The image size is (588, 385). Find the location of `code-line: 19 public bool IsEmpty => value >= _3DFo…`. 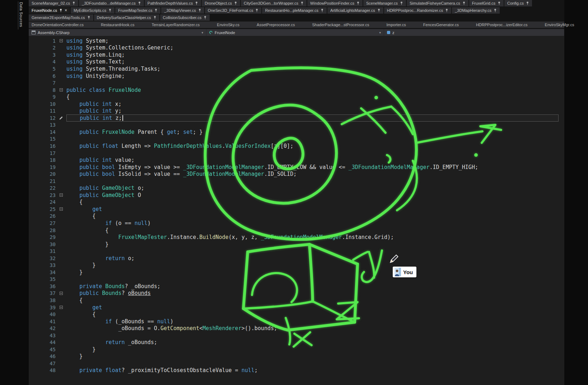

code-line: 19 public bool IsEmpty => value >= _3DFo… is located at coordinates (297, 167).